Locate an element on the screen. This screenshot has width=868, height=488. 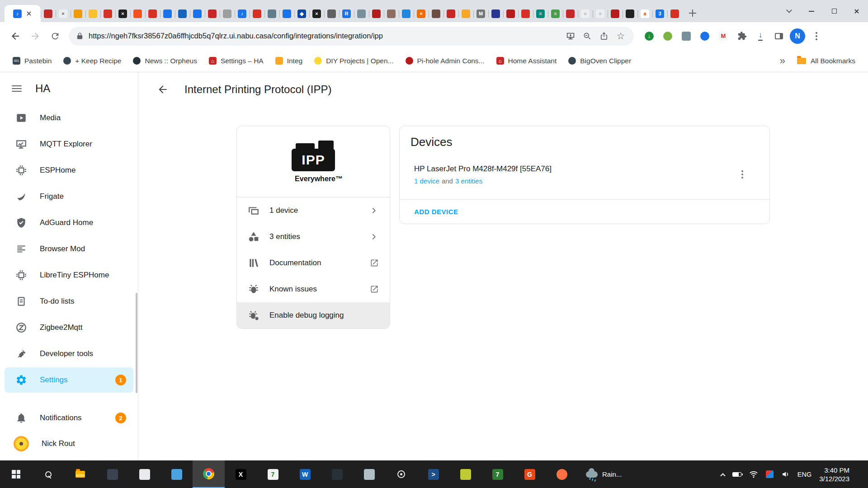
window-close-button is located at coordinates (857, 11).